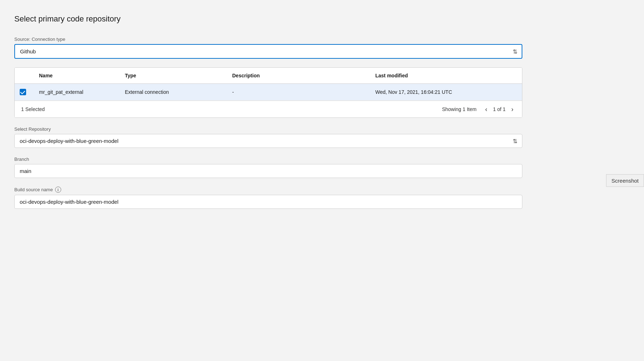 The width and height of the screenshot is (644, 361). Describe the element at coordinates (268, 129) in the screenshot. I see `select-repository-label: Select Repository` at that location.